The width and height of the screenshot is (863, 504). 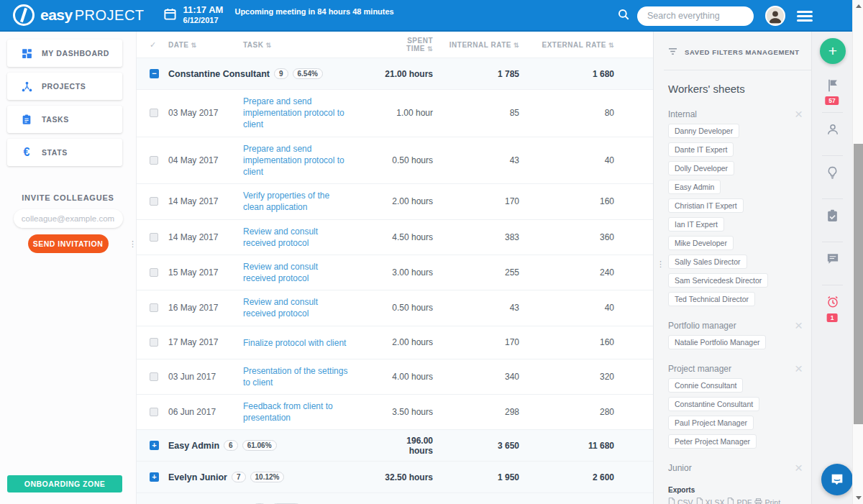 What do you see at coordinates (407, 45) in the screenshot?
I see `column-header-spent-time: SPENT TIME⇅` at bounding box center [407, 45].